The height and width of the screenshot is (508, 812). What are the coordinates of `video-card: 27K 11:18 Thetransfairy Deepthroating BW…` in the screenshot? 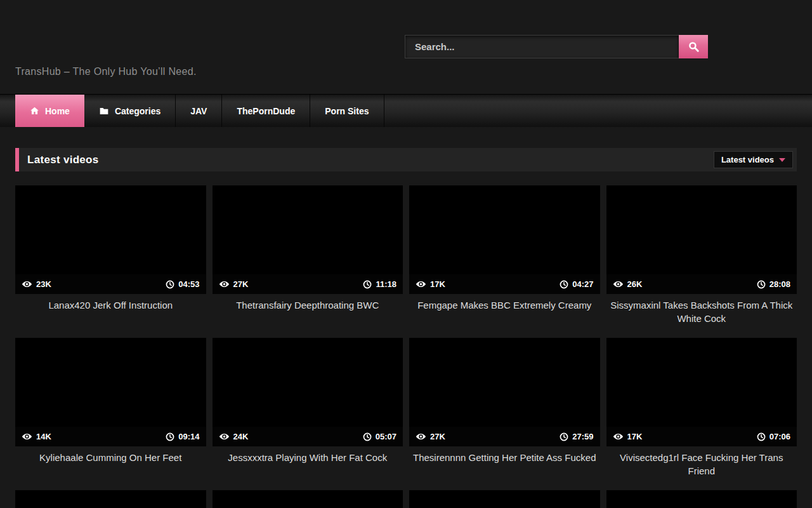 It's located at (308, 262).